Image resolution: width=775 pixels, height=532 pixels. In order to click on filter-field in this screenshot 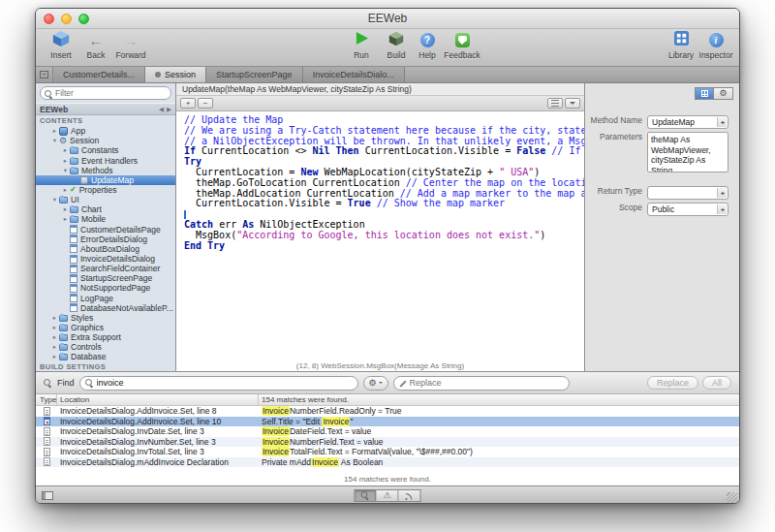, I will do `click(106, 93)`.